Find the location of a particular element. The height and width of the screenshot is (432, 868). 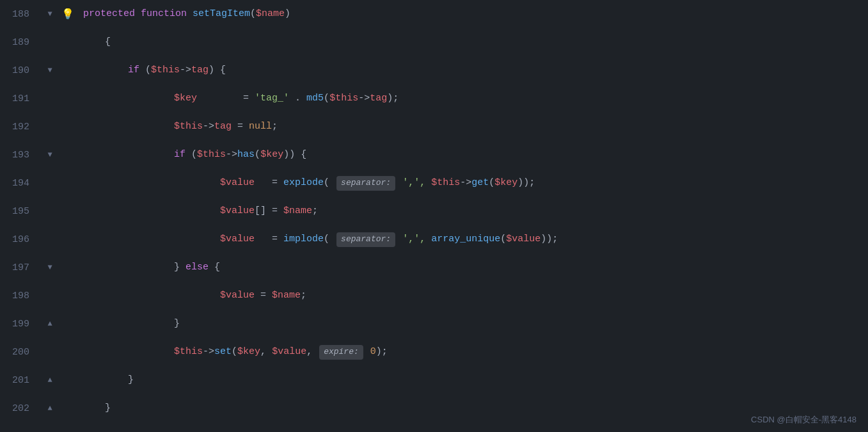

line-number: 190 is located at coordinates (19, 70).